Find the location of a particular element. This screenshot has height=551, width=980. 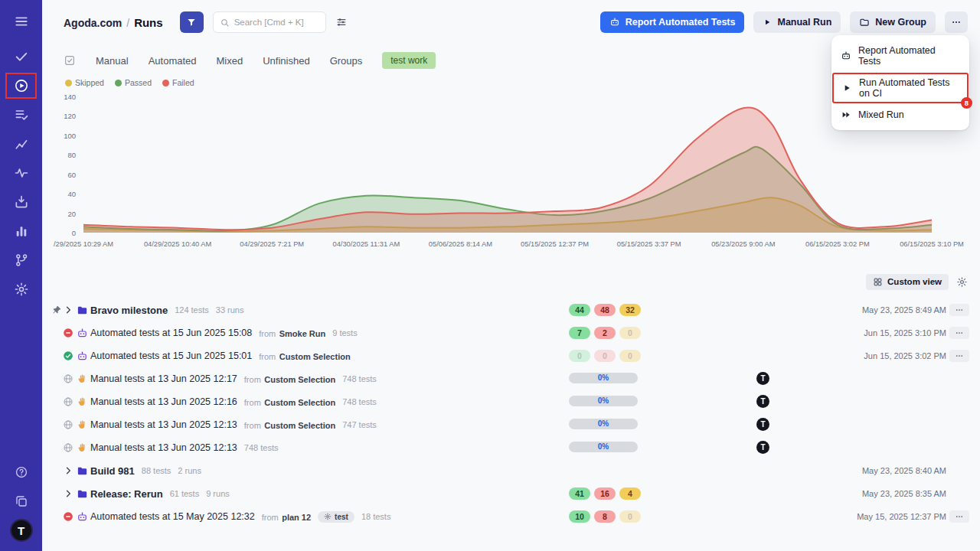

sidebar-item-menu is located at coordinates (21, 21).